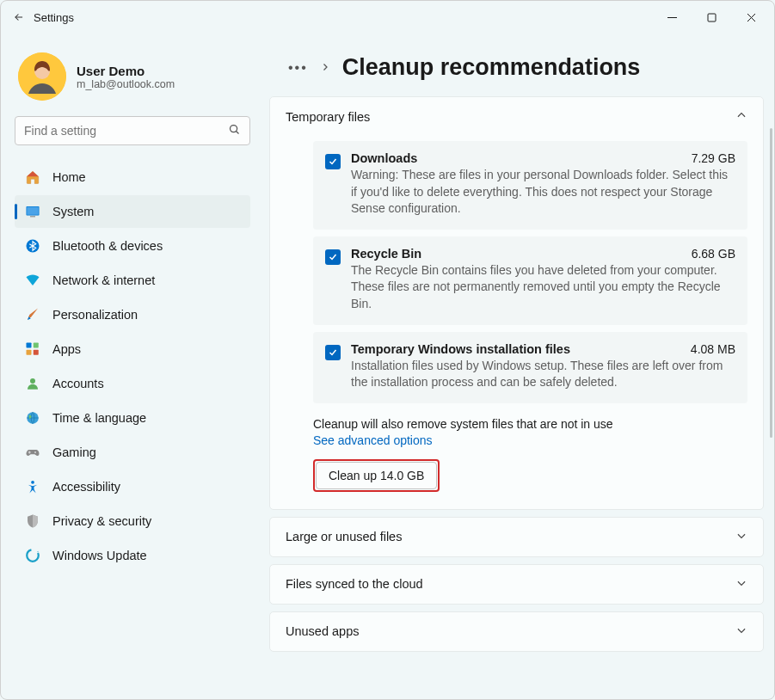 The width and height of the screenshot is (775, 700). I want to click on titlebar: Settings, so click(387, 17).